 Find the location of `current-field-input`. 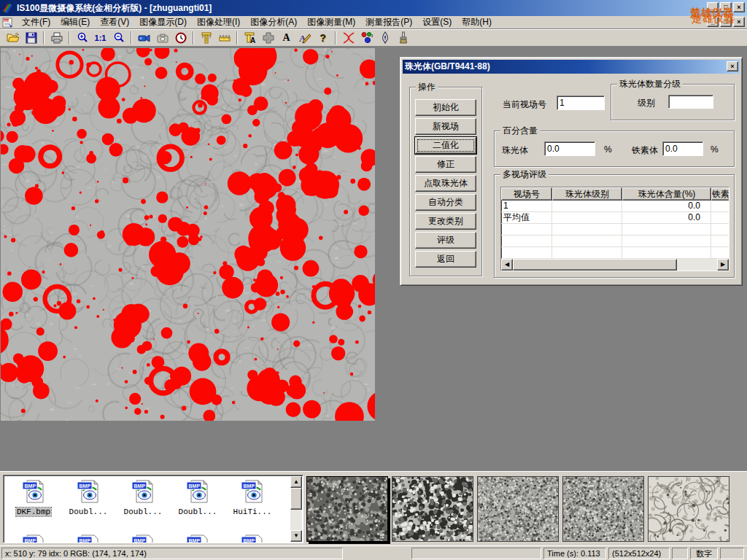

current-field-input is located at coordinates (581, 103).